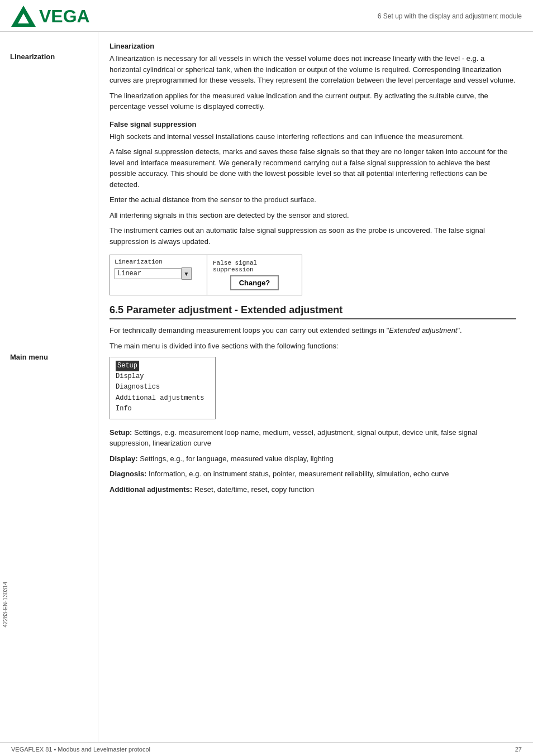 This screenshot has height=756, width=533. Describe the element at coordinates (313, 275) in the screenshot. I see `linearization-ui-row: Linearization Linear ▼ False signal supp…` at that location.